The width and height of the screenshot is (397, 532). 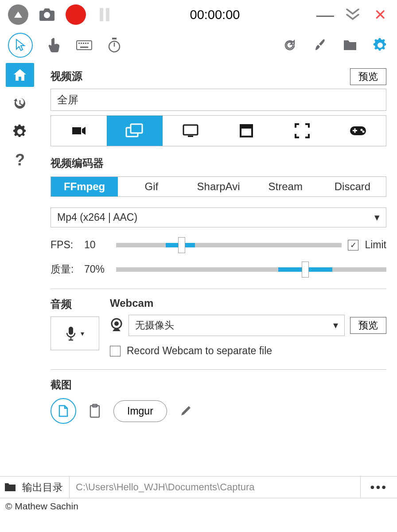 What do you see at coordinates (353, 15) in the screenshot?
I see `expand-down-button` at bounding box center [353, 15].